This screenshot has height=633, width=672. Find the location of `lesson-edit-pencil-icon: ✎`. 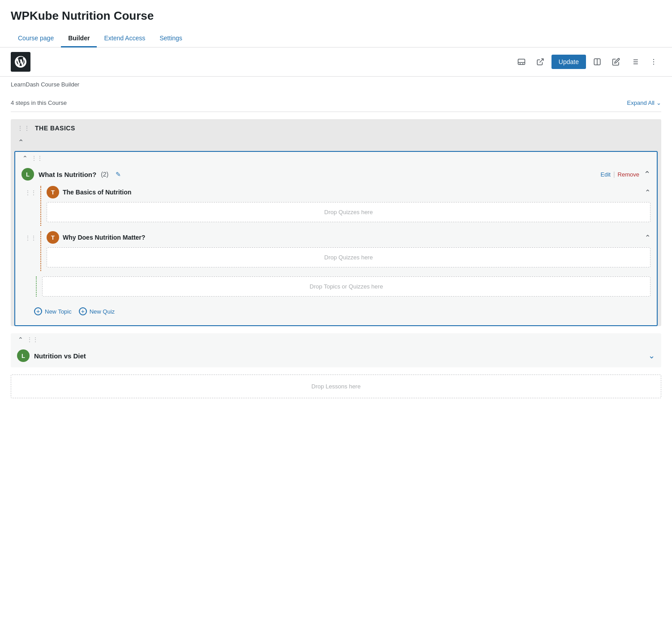

lesson-edit-pencil-icon: ✎ is located at coordinates (118, 174).